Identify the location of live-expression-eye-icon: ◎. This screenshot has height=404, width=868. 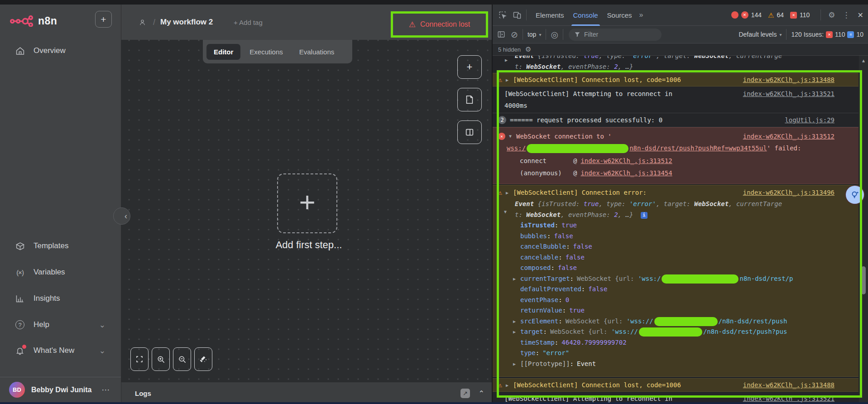
(554, 34).